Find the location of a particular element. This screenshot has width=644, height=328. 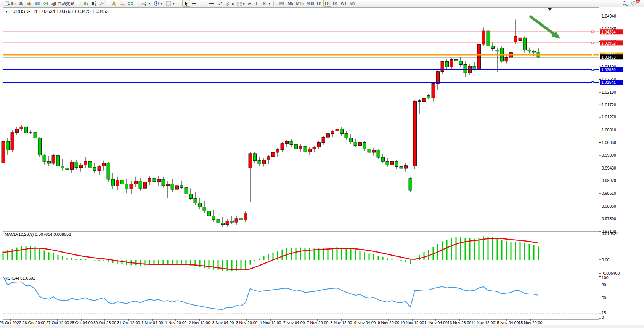

new-order-button: 新订单 is located at coordinates (14, 3).